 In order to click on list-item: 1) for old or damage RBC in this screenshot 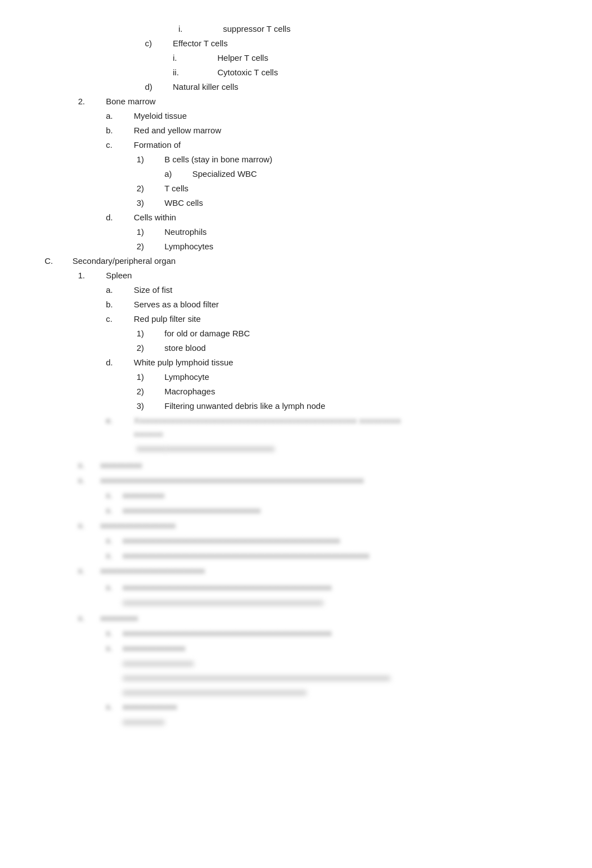, I will do `click(348, 334)`.